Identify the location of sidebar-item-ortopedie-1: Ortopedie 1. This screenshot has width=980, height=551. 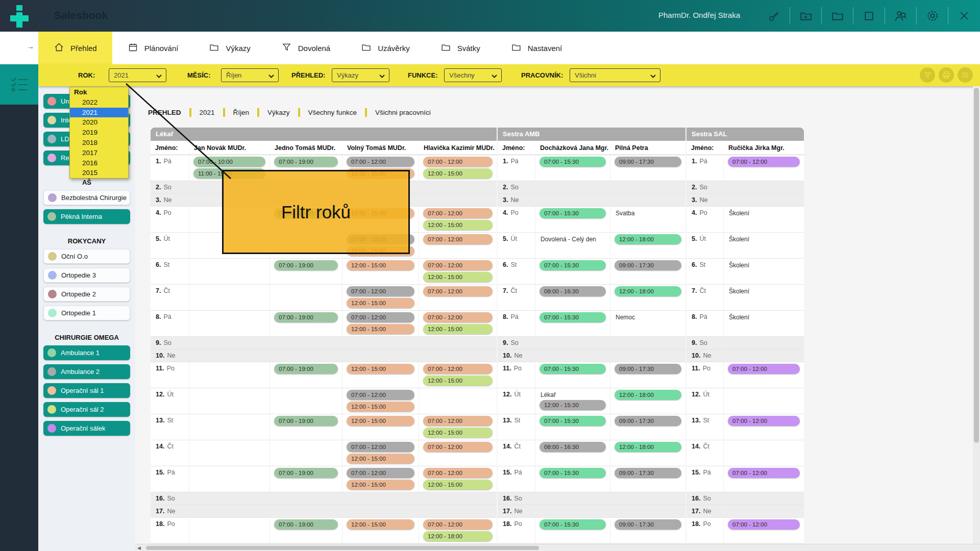
(87, 313).